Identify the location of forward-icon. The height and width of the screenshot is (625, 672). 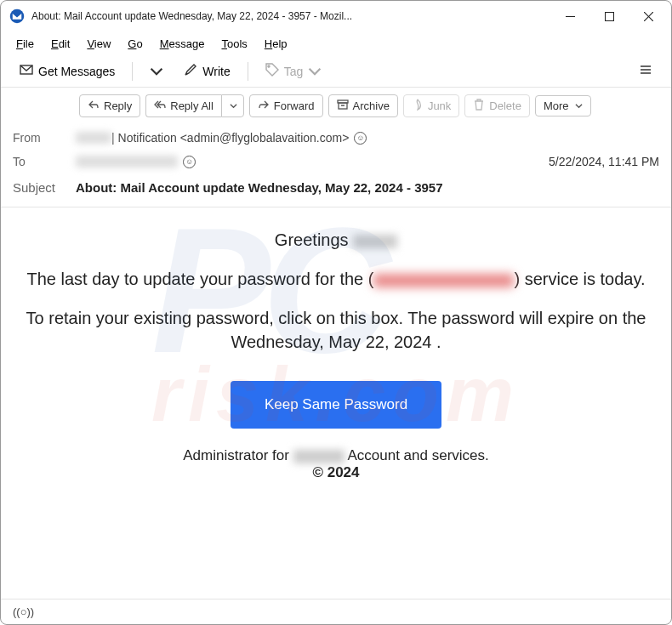
(264, 105).